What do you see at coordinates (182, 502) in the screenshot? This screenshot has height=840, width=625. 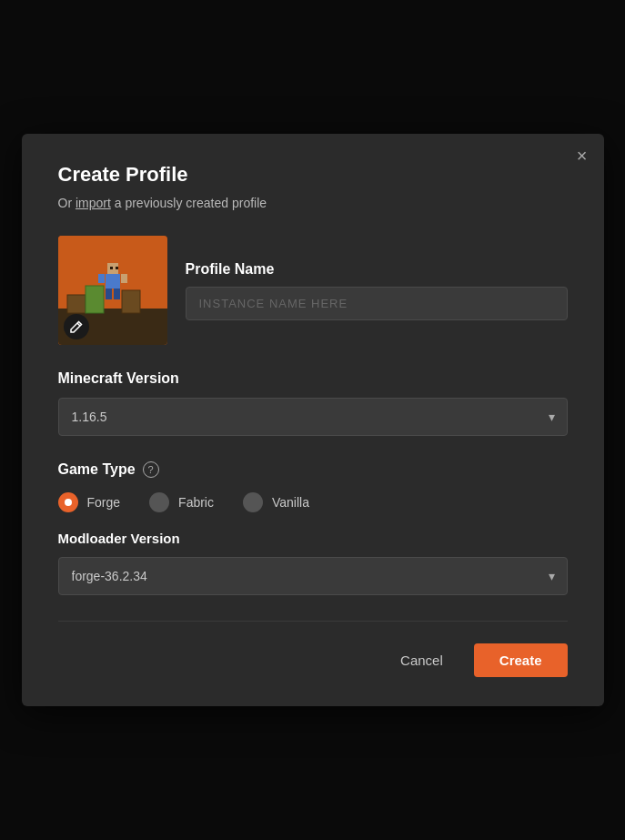 I see `radio-option-fabric: Fabric` at bounding box center [182, 502].